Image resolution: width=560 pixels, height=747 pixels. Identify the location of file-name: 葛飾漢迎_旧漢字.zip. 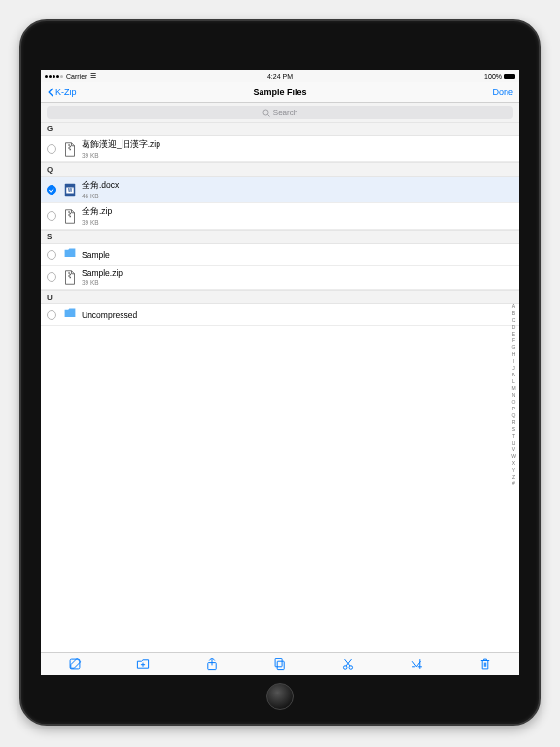
(121, 145).